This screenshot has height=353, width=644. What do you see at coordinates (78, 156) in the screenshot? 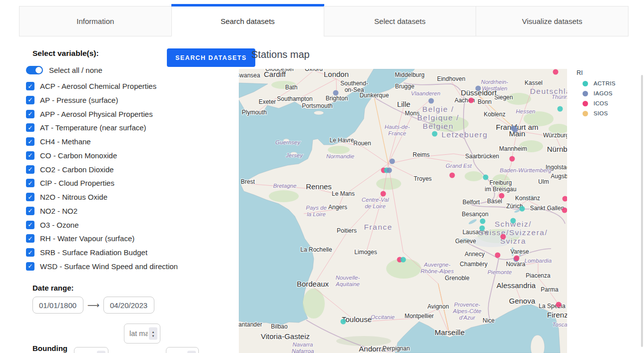
I see `variable-label: CO - Carbon Monoxide` at bounding box center [78, 156].